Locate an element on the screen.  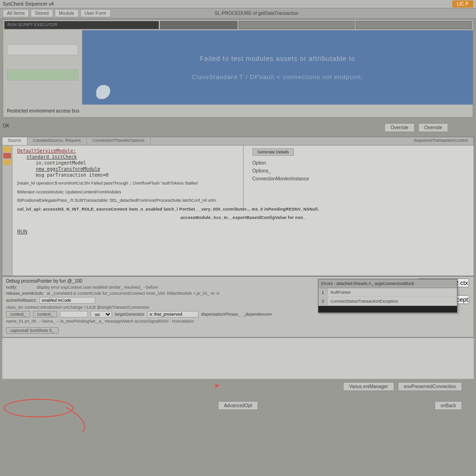
bottom-footer: AdvancedOpt onBack is located at coordinates (238, 405).